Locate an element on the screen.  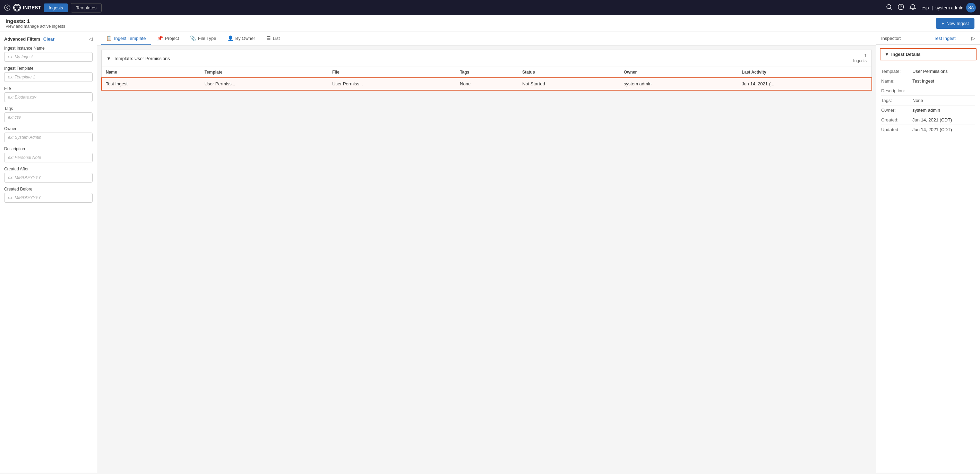
filter-label: File is located at coordinates (48, 88).